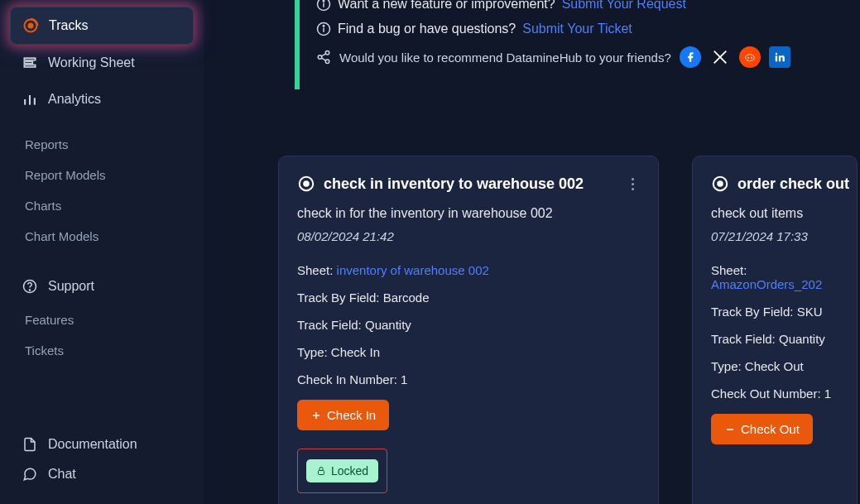 This screenshot has height=504, width=860. Describe the element at coordinates (468, 237) in the screenshot. I see `card-date: 08/02/2024 21:42` at that location.